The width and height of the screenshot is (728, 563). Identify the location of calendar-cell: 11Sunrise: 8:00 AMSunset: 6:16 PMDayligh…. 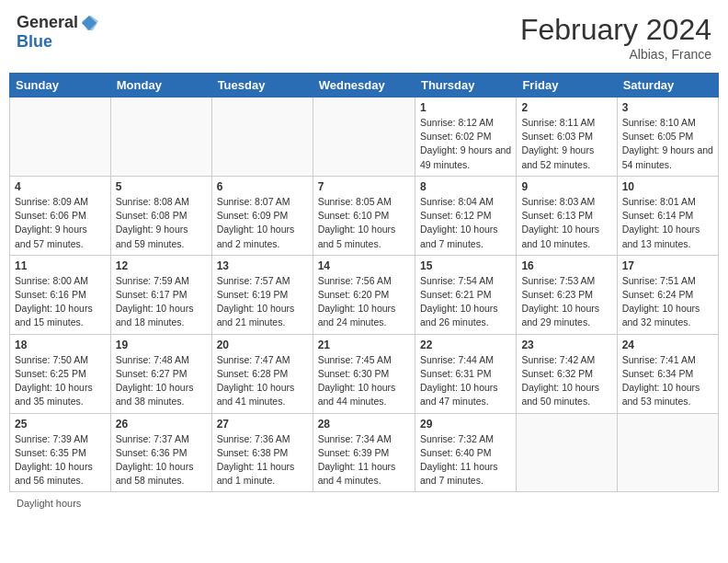
(61, 294).